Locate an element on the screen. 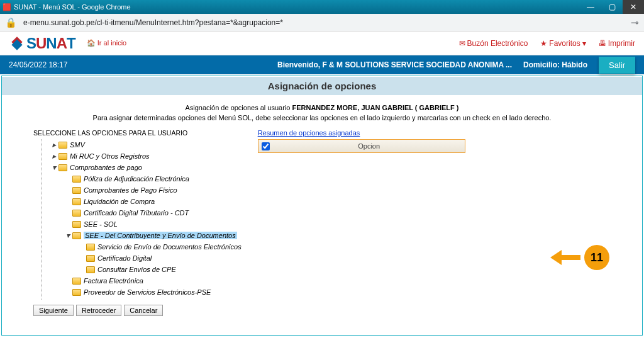 The image size is (644, 362). imprimir-label: Imprimir is located at coordinates (621, 43).